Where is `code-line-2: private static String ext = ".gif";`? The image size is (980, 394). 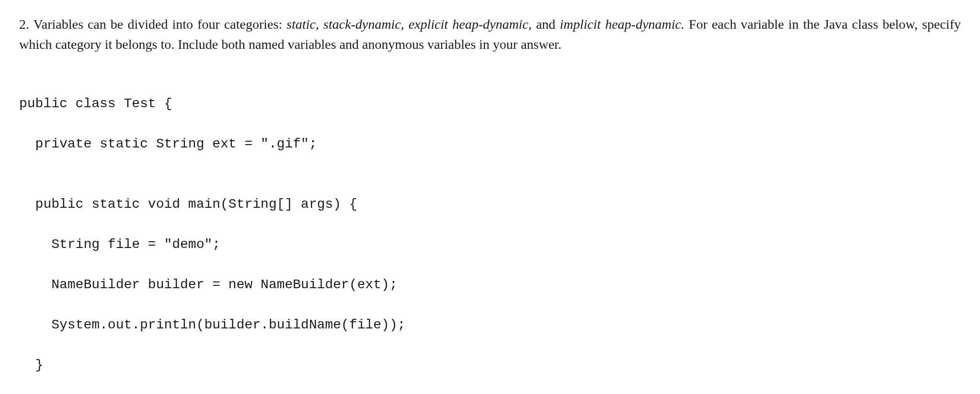 code-line-2: private static String ext = ".gif"; is located at coordinates (490, 144).